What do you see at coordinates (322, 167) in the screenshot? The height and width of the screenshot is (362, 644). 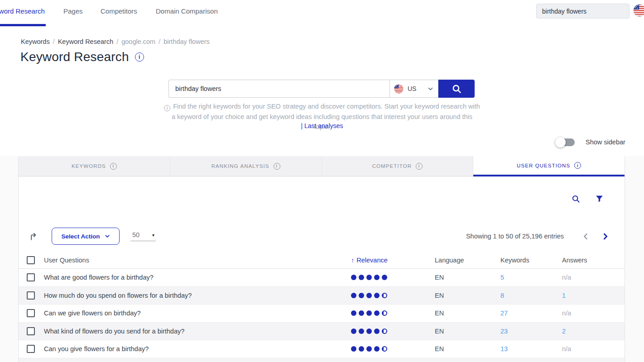 I see `tab-bar: KEYWORDSRANKING ANALYSISCOMPETITORUSER Q…` at bounding box center [322, 167].